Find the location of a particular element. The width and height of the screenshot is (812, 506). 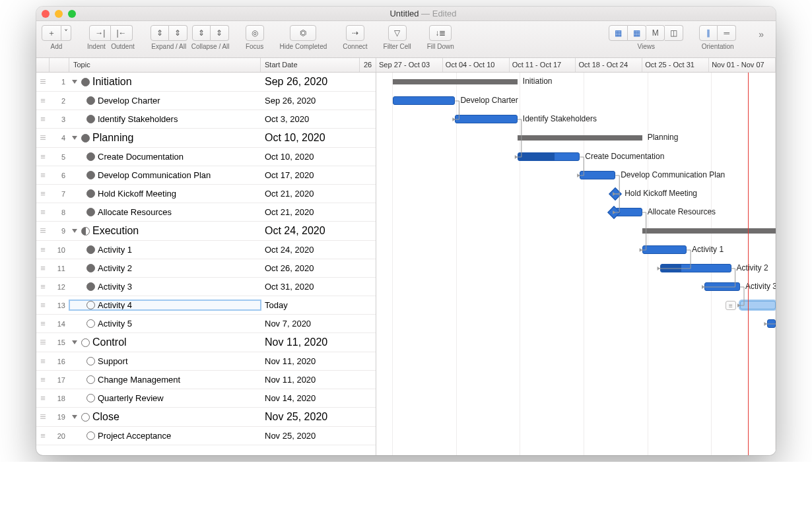

add-menu-button: ˅ is located at coordinates (66, 33).